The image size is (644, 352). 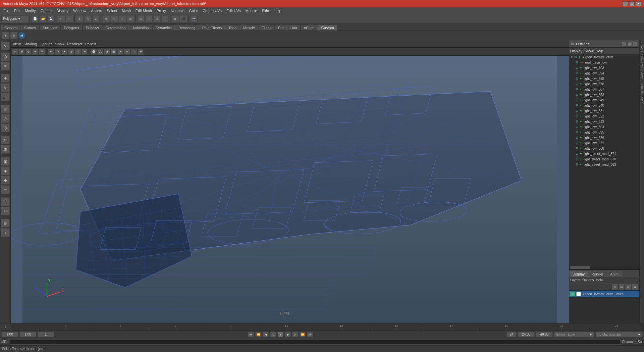 What do you see at coordinates (194, 11) in the screenshot?
I see `menu-color: Color` at bounding box center [194, 11].